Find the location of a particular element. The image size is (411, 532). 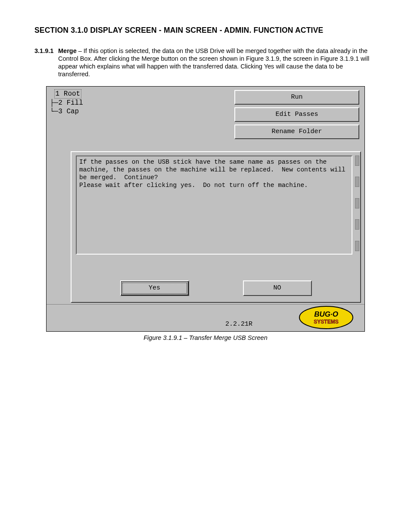

version-label: 2.2.21R is located at coordinates (239, 324).